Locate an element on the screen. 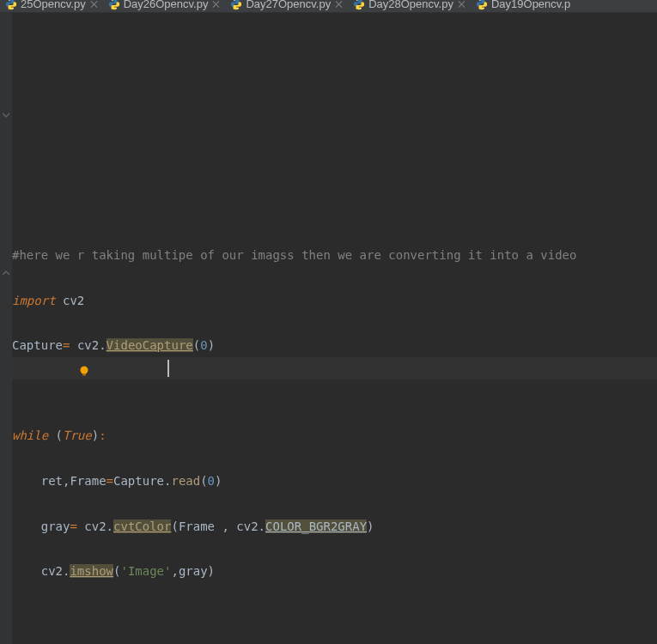  code-line: while (True): is located at coordinates (335, 435).